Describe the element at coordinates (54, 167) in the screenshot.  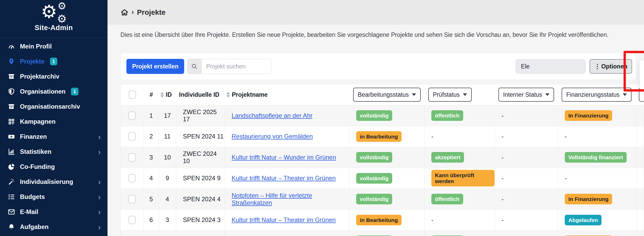
I see `sidebar-item-co-funding: Co-Funding` at that location.